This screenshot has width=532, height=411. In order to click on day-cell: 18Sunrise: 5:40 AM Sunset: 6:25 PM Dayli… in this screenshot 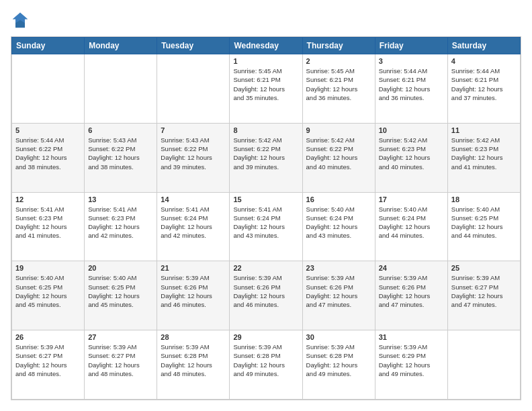, I will do `click(484, 227)`.